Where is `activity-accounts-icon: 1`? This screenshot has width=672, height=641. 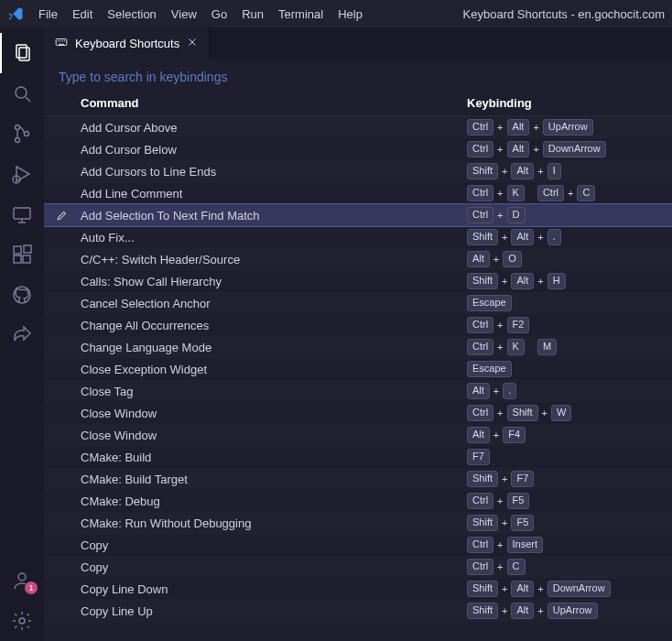
activity-accounts-icon: 1 is located at coordinates (22, 581).